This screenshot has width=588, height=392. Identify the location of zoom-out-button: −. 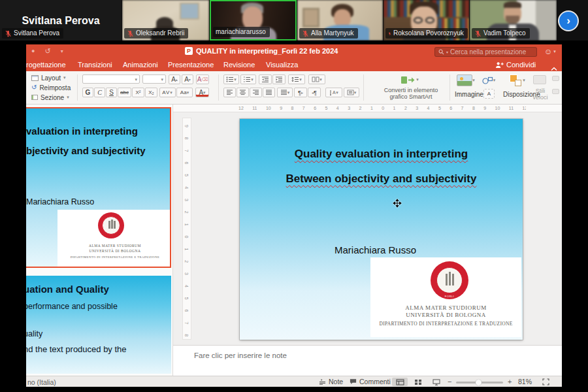
(449, 382).